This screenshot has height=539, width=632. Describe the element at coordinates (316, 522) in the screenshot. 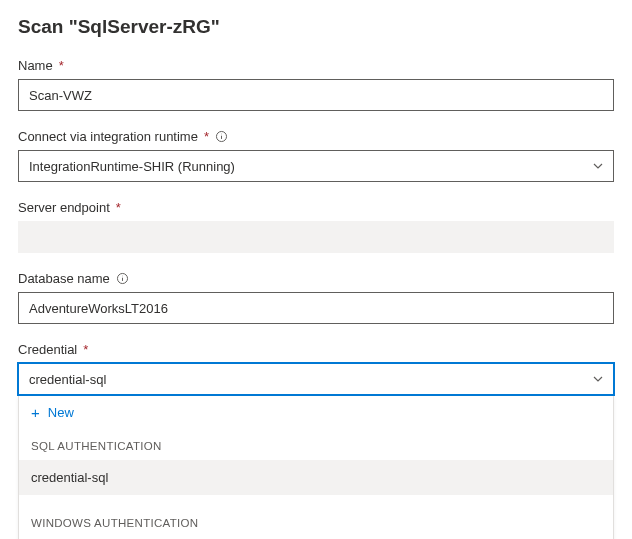

I see `credential-group-header: WINDOWS AUTHENTICATION` at that location.